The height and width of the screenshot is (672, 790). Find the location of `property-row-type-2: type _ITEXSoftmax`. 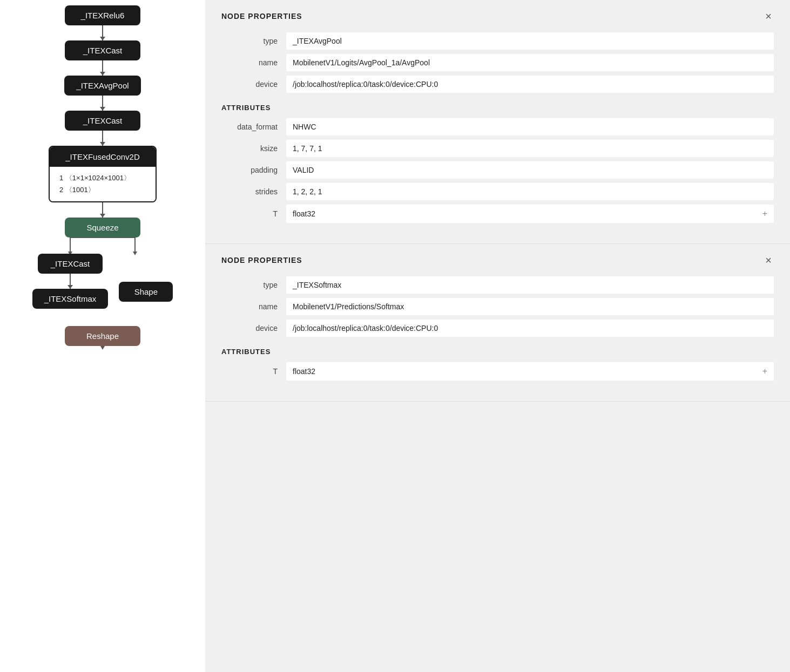

property-row-type-2: type _ITEXSoftmax is located at coordinates (498, 285).